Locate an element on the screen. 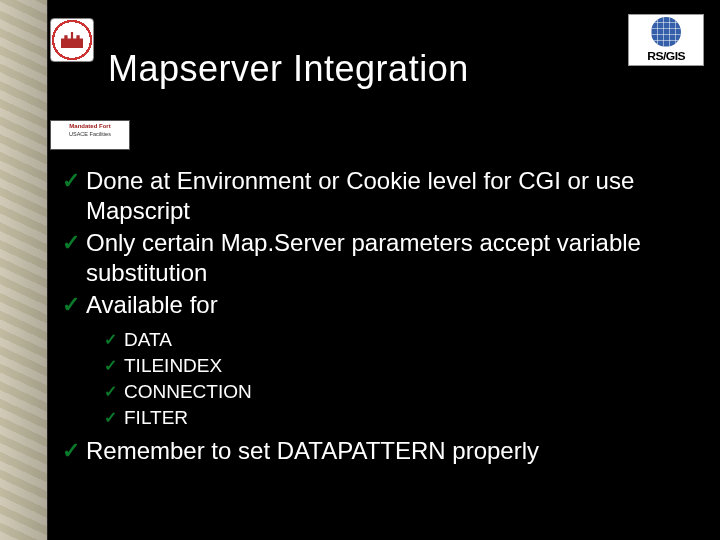 This screenshot has width=720, height=540. bullet-text: Remember to set DATAPATTERN properly is located at coordinates (312, 451).